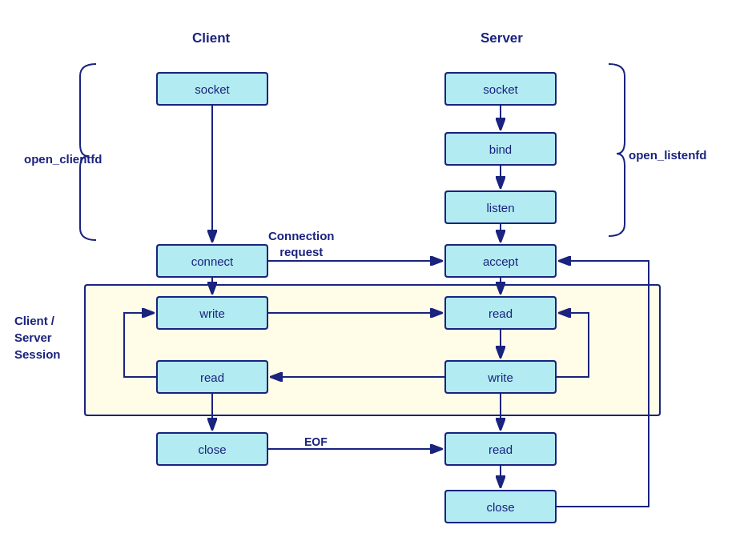 The image size is (756, 541). I want to click on client-write-box: write, so click(212, 313).